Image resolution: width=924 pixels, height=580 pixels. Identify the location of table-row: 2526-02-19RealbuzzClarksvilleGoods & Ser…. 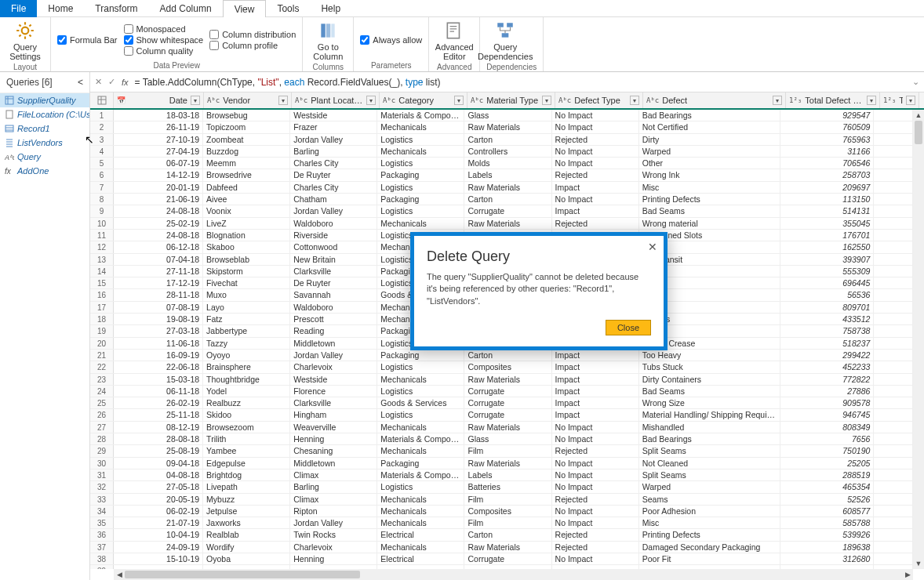
(502, 403).